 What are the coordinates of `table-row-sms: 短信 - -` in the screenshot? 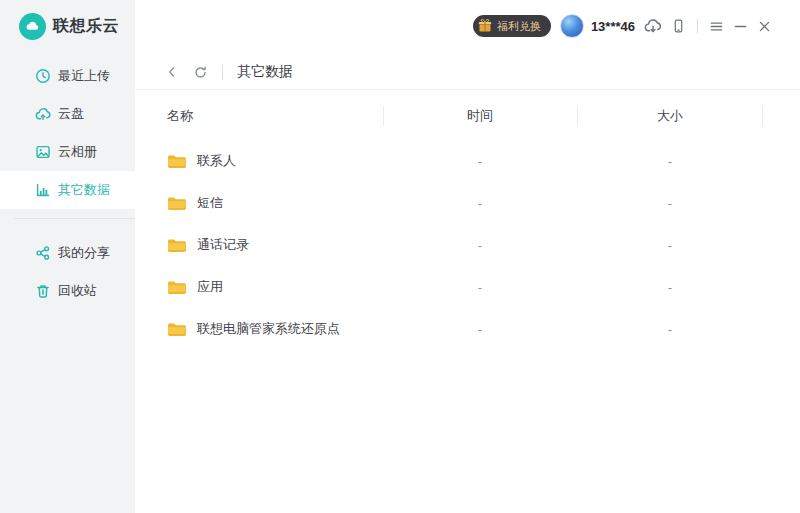 It's located at (468, 203).